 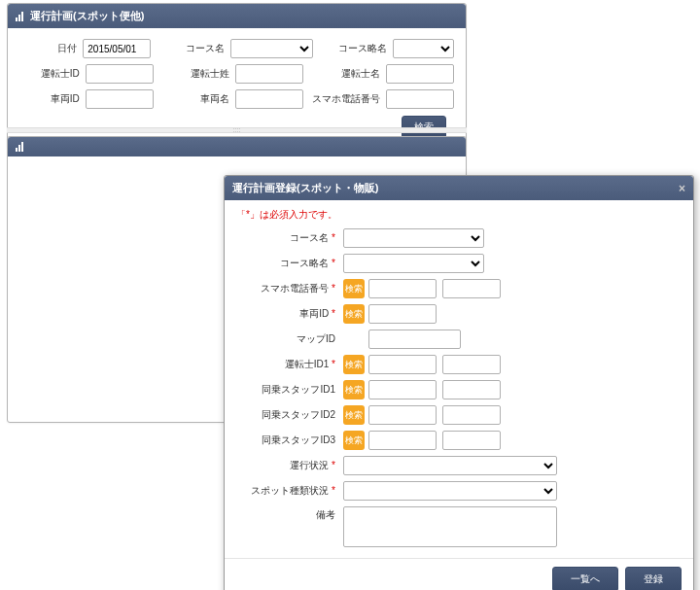 I want to click on d-phone-ref-button: 検索, so click(x=354, y=289).